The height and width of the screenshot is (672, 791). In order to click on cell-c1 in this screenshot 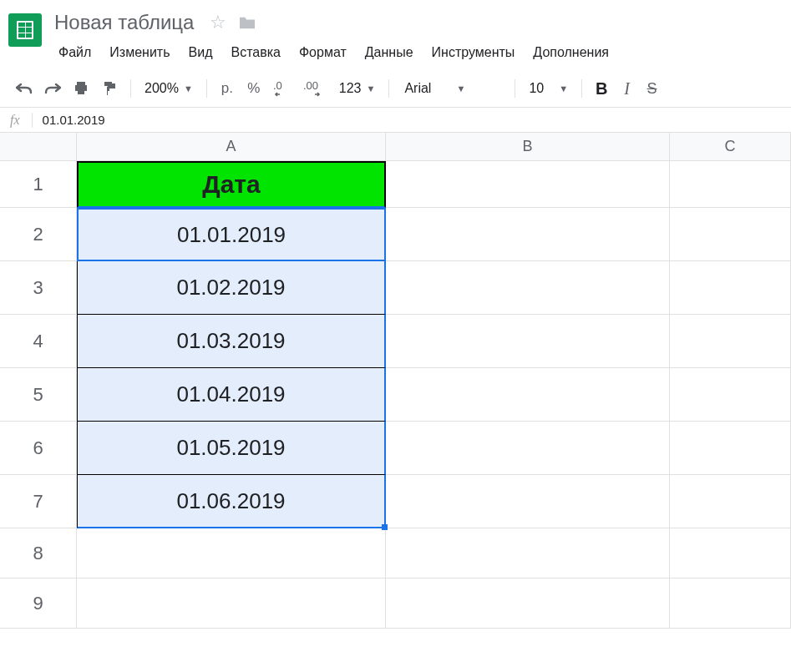, I will do `click(730, 184)`.